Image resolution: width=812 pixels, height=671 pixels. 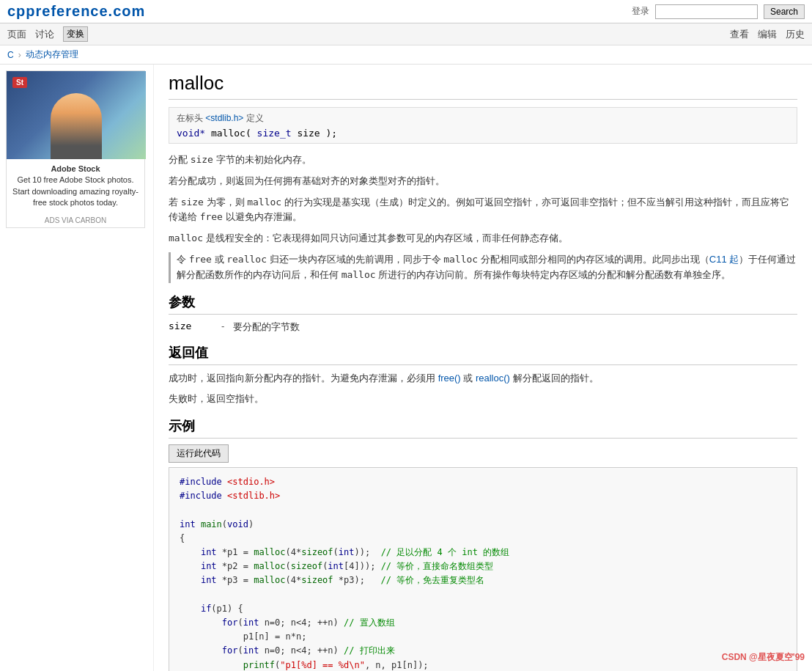 I want to click on c11-link: C11 起, so click(x=724, y=260).